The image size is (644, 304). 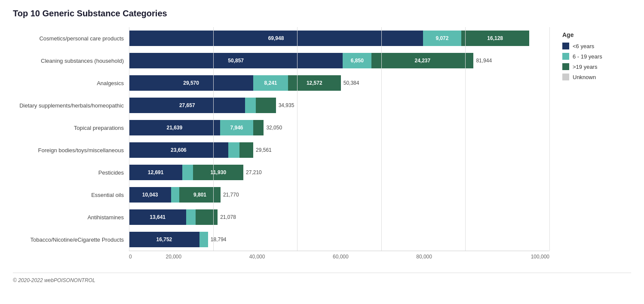 What do you see at coordinates (276, 38) in the screenshot?
I see `bar-segment-lt6: 69,948` at bounding box center [276, 38].